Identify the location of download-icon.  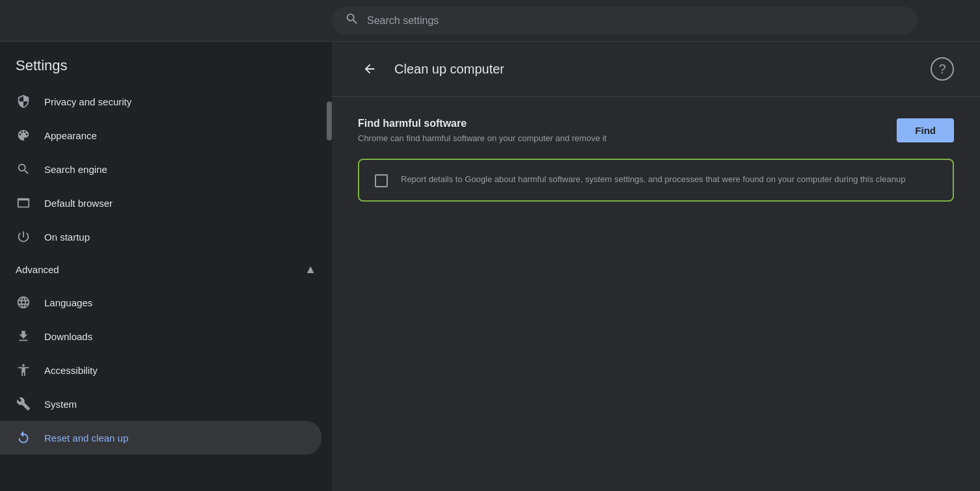
(23, 336).